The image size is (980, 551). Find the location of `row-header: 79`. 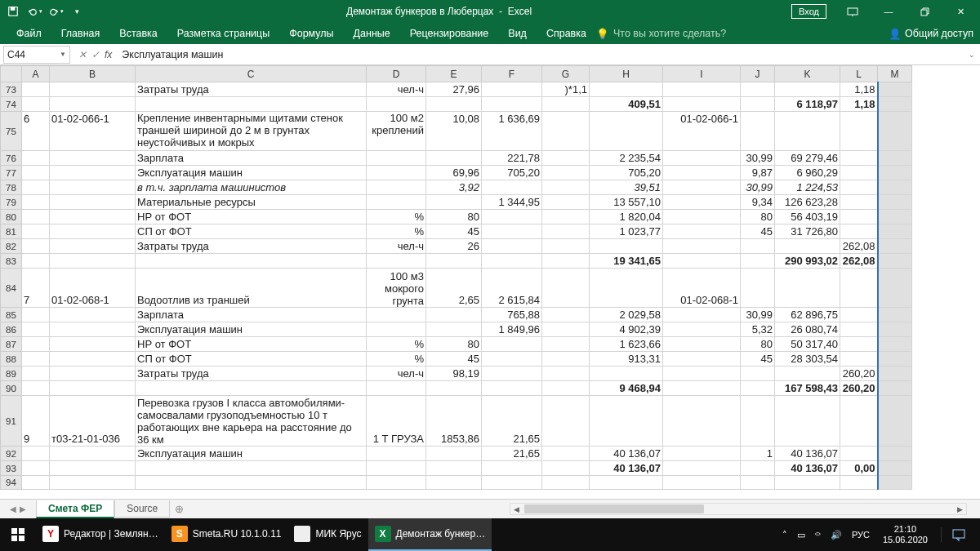

row-header: 79 is located at coordinates (11, 202).